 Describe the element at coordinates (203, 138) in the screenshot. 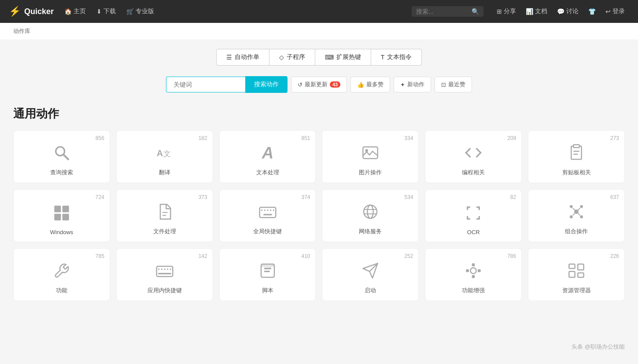

I see `card-count: 182` at that location.